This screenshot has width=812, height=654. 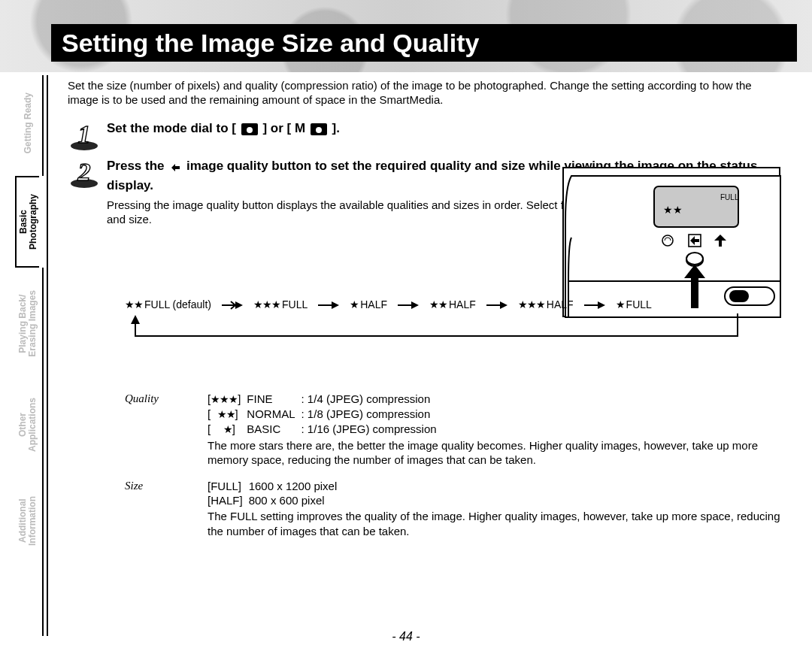 What do you see at coordinates (171, 128) in the screenshot?
I see `t: Set the mode dial to [` at bounding box center [171, 128].